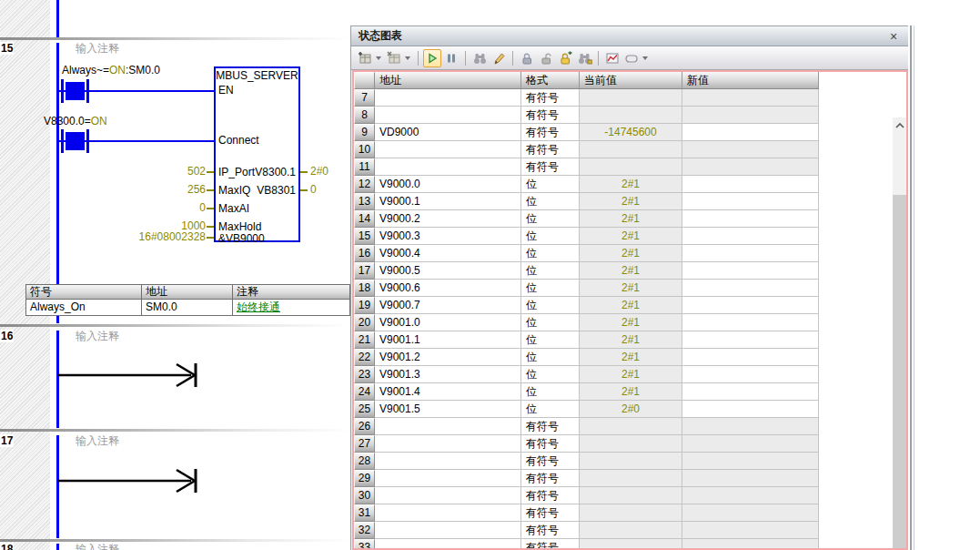 The height and width of the screenshot is (550, 980). Describe the element at coordinates (448, 202) in the screenshot. I see `address-cell: V9000.1` at that location.